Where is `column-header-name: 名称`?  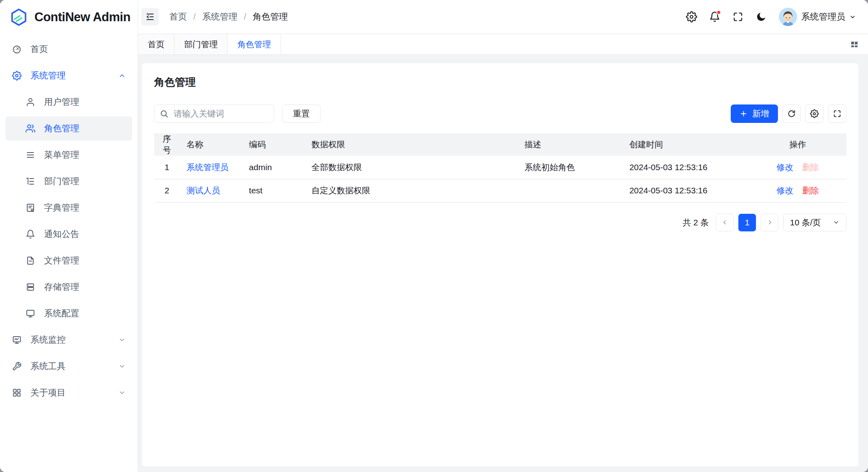
column-header-name: 名称 is located at coordinates (211, 145).